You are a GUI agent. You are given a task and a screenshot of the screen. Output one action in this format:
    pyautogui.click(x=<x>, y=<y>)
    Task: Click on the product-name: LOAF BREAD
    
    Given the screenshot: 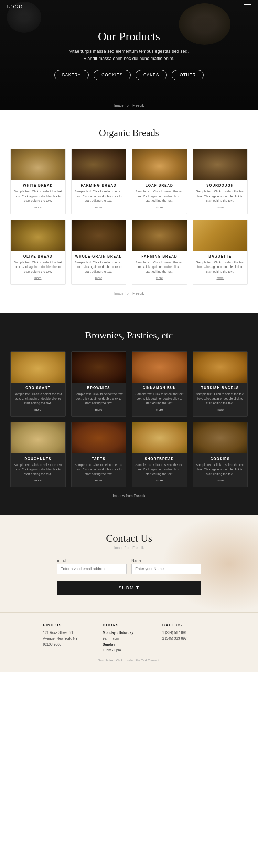 What is the action you would take?
    pyautogui.click(x=160, y=185)
    